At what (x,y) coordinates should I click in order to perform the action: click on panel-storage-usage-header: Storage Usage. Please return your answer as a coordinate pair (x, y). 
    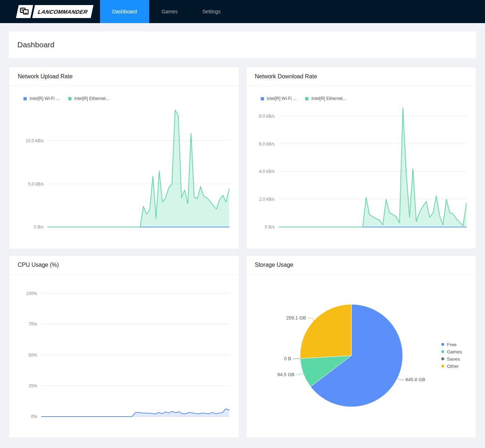
    Looking at the image, I should click on (361, 265).